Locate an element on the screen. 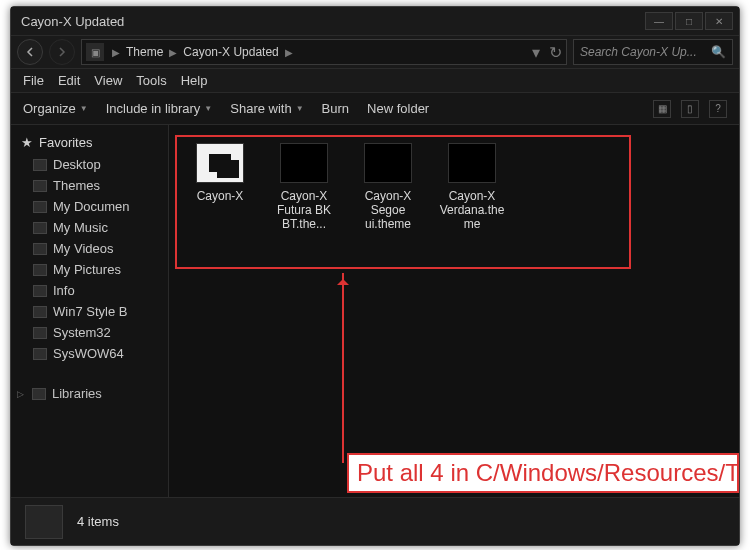  sidebar-item-my-videos: My Videos is located at coordinates (90, 248).